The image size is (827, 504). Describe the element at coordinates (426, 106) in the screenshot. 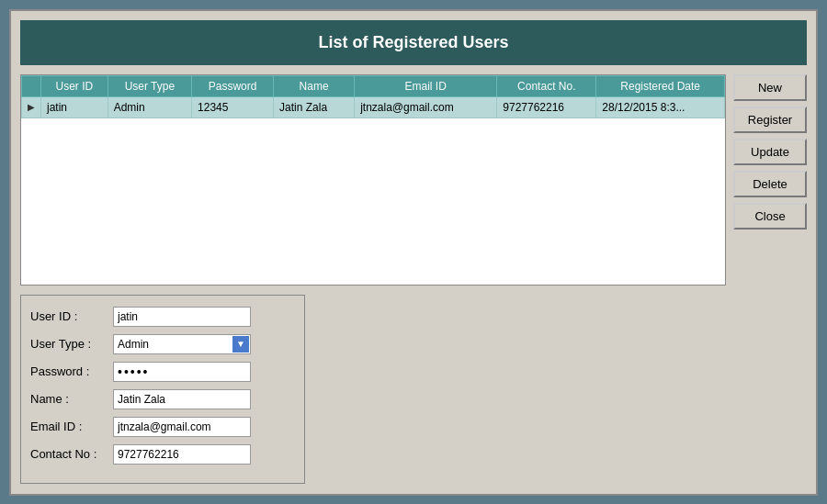

I see `cell-email: jtnzala@gmail.com` at that location.